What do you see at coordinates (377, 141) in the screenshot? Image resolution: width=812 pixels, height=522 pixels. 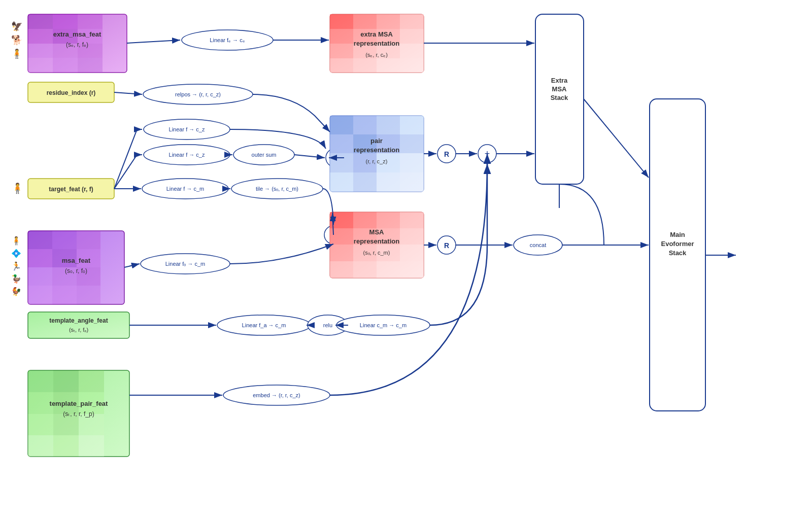 I see `pair-repr-label: pair` at bounding box center [377, 141].